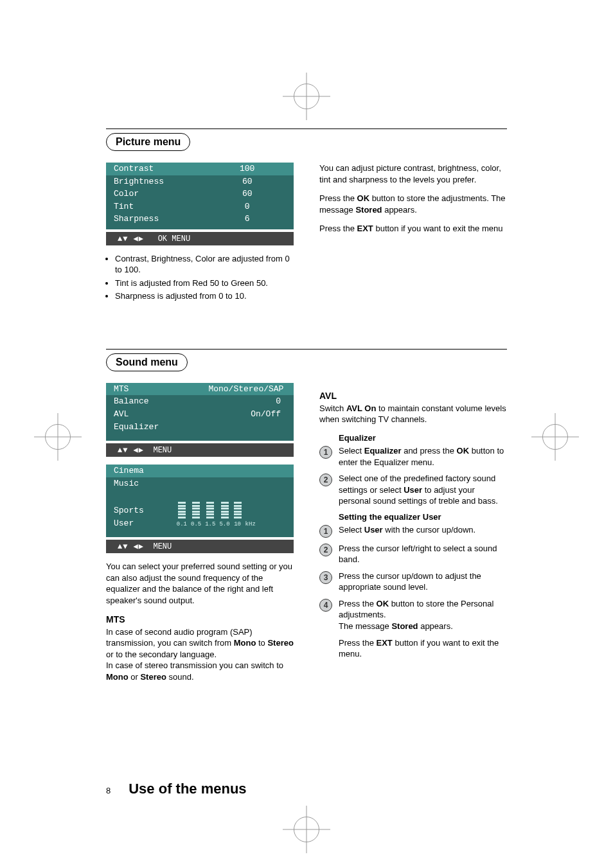 This screenshot has height=868, width=613. What do you see at coordinates (200, 239) in the screenshot?
I see `hint-bar: ▲▼ ◀▶ OK MENU` at bounding box center [200, 239].